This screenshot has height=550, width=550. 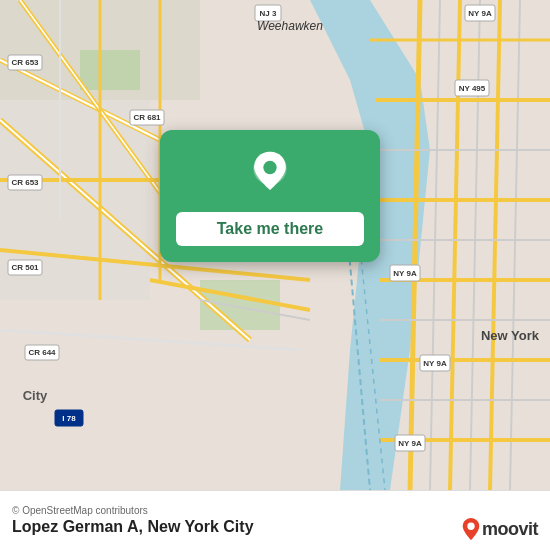 I want to click on bottom-bar: © OpenStreetMap contributors Lopez Germa…, so click(x=275, y=520).